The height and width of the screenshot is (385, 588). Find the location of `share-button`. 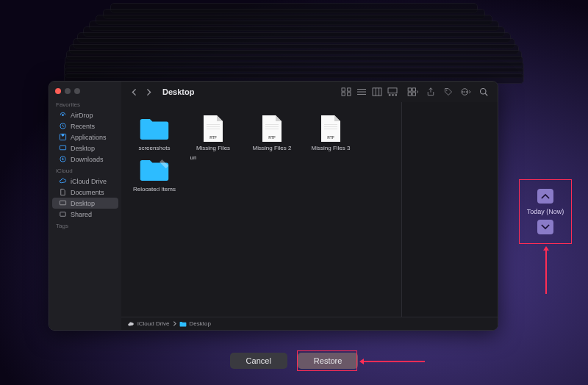

share-button is located at coordinates (431, 92).